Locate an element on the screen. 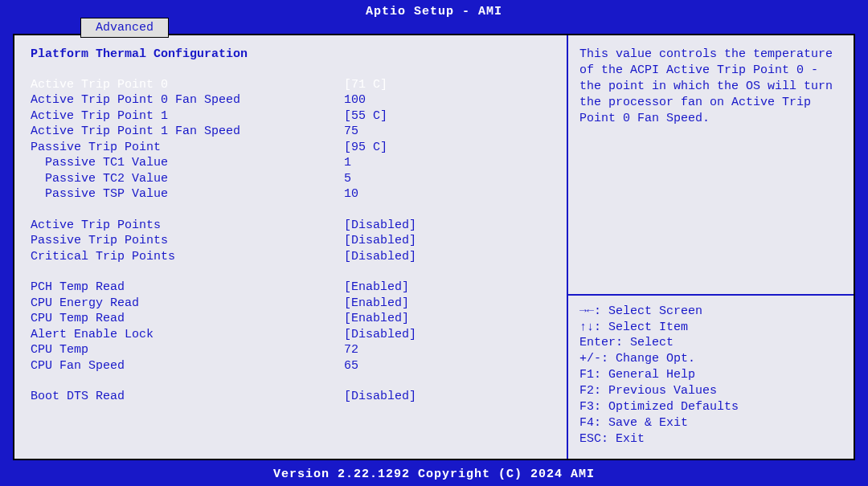 The height and width of the screenshot is (486, 868). setting-row: CPU Fan Speed65 is located at coordinates (299, 366).